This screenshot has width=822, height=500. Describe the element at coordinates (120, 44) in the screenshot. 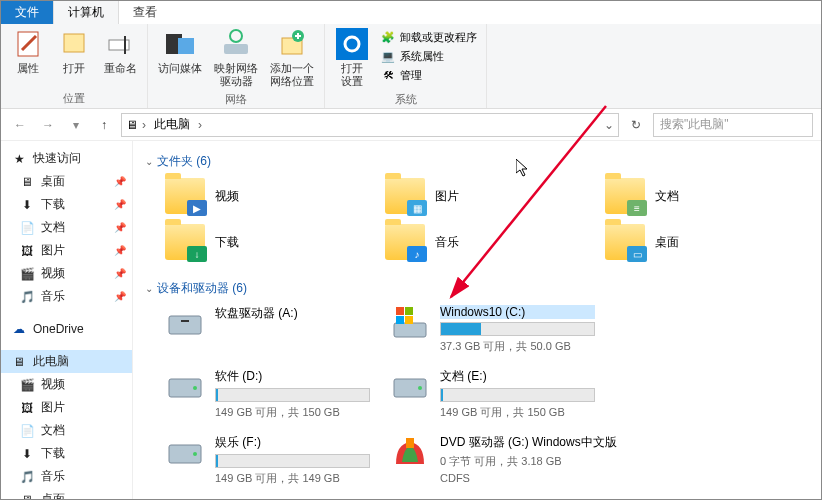

I see `rename-icon` at that location.